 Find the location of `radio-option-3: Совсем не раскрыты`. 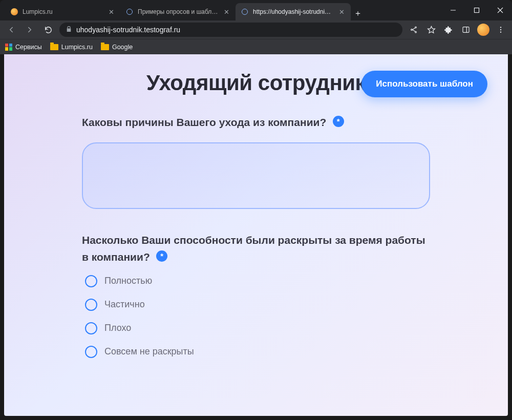

radio-option-3: Совсем не раскрыты is located at coordinates (258, 352).